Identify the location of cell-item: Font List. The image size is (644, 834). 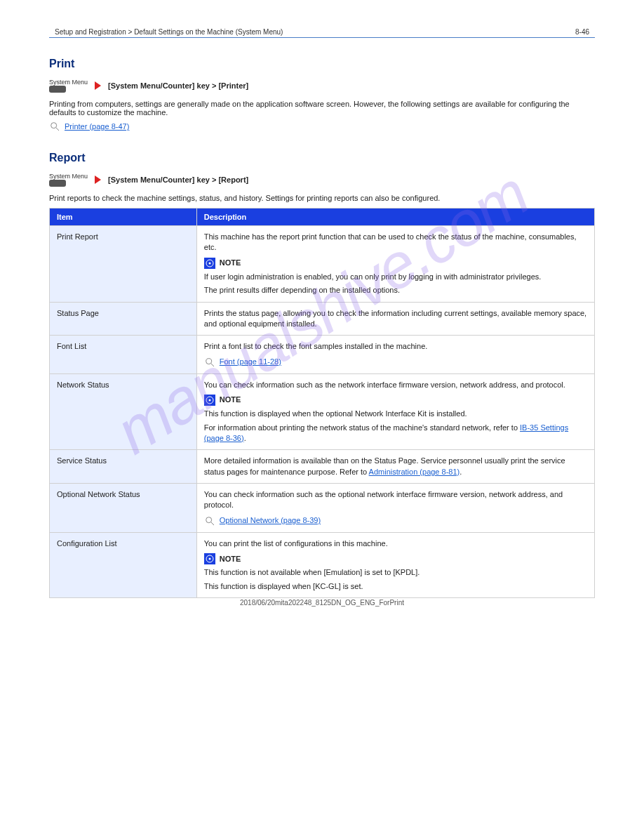
(123, 355).